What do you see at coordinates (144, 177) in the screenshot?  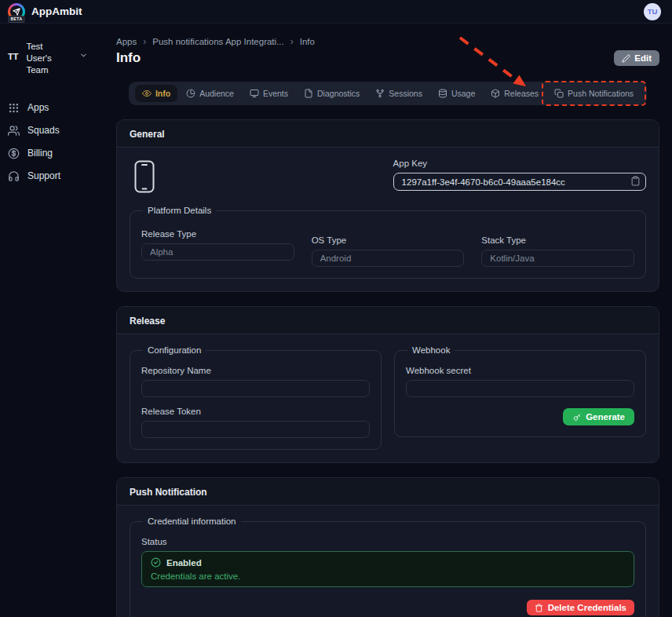 I see `phone-icon` at bounding box center [144, 177].